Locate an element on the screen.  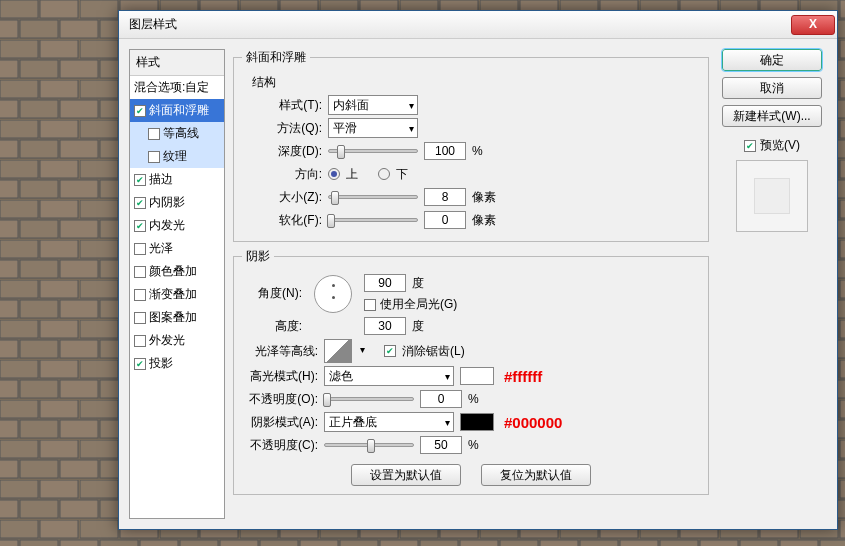
angle-label: 角度(N): is located at coordinates (272, 294).